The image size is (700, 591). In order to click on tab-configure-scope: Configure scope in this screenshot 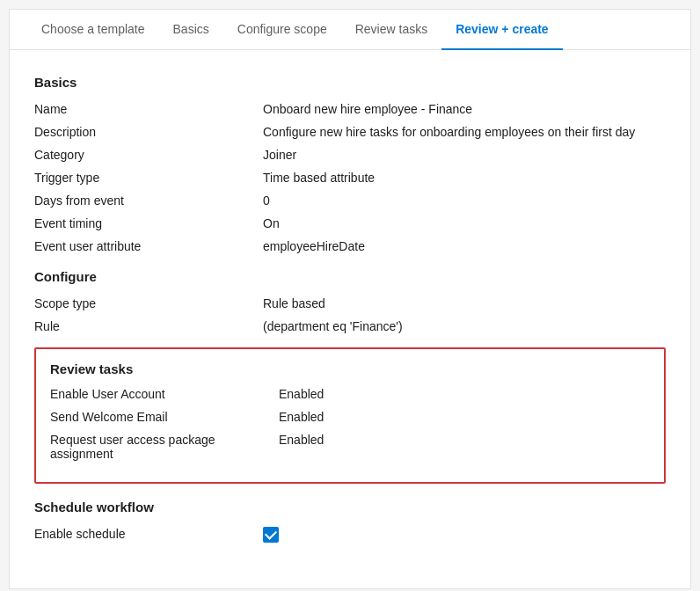, I will do `click(282, 30)`.